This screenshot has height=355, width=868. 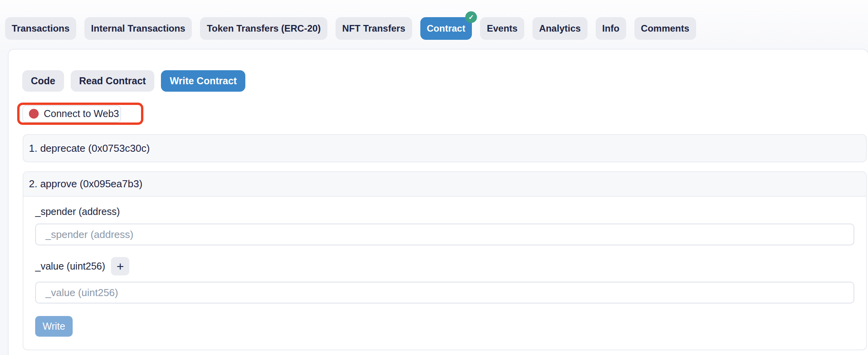 What do you see at coordinates (445, 81) in the screenshot?
I see `contract-subtabs: Code Read Contract Write Contract` at bounding box center [445, 81].